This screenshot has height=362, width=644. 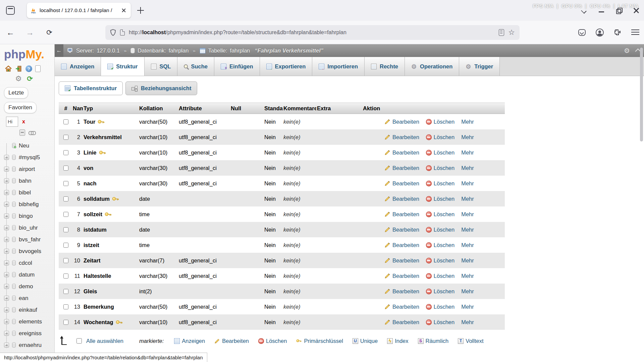 What do you see at coordinates (65, 109) in the screenshot?
I see `column-header: #` at bounding box center [65, 109].